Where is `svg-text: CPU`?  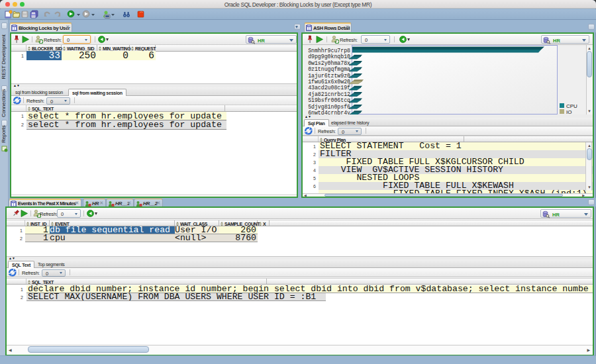 svg-text: CPU is located at coordinates (572, 106).